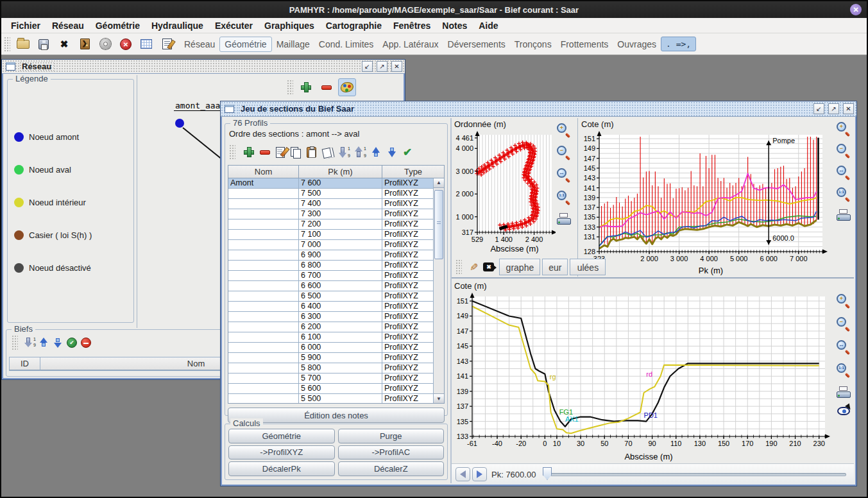 This screenshot has width=868, height=498. Describe the element at coordinates (360, 152) in the screenshot. I see `sort-ascending-icon: 19` at that location.